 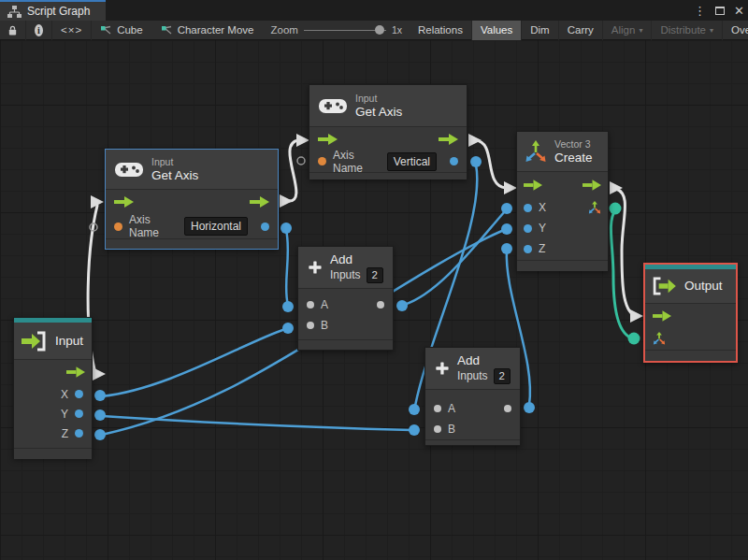 What do you see at coordinates (411, 162) in the screenshot?
I see `axis-name-field: Vertical` at bounding box center [411, 162].